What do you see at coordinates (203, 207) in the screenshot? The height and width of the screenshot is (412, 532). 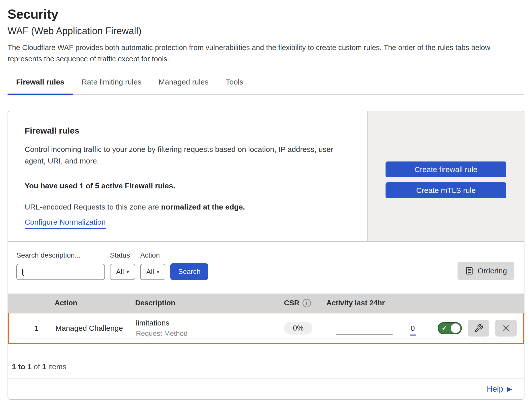 I see `normalization-note-bold: normalized at the edge.` at bounding box center [203, 207].